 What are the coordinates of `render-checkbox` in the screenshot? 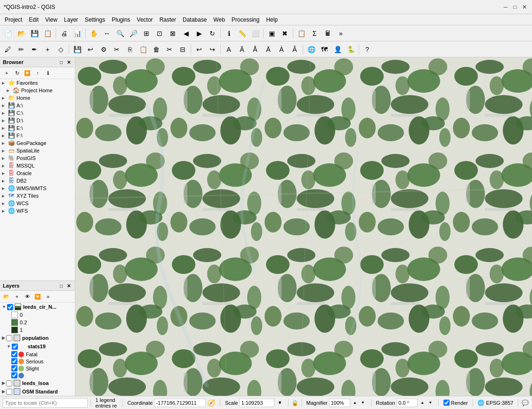 It's located at (446, 403).